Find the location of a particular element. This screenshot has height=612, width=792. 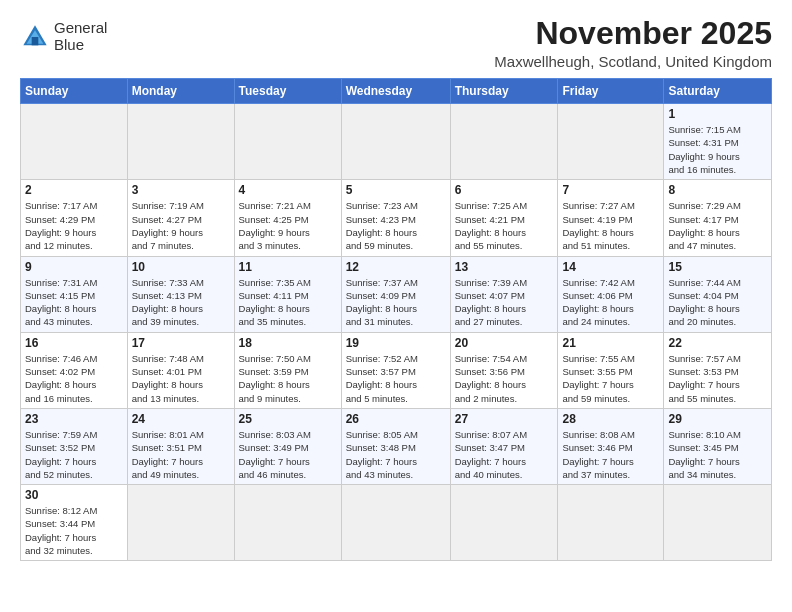

day-number: 27 is located at coordinates (504, 419).